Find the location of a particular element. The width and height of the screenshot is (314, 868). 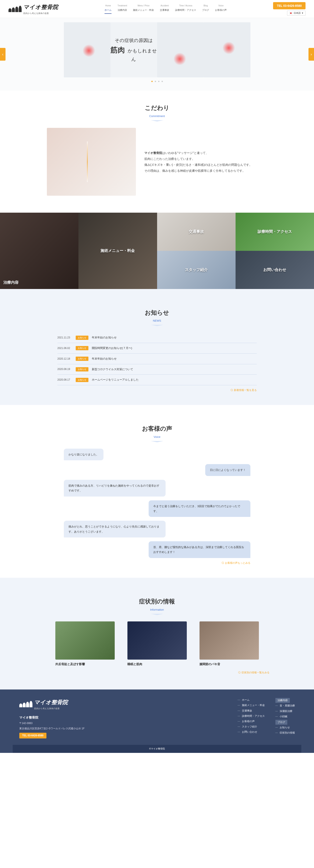

feature-menu-price: 施術メニュー・料金 is located at coordinates (118, 251).